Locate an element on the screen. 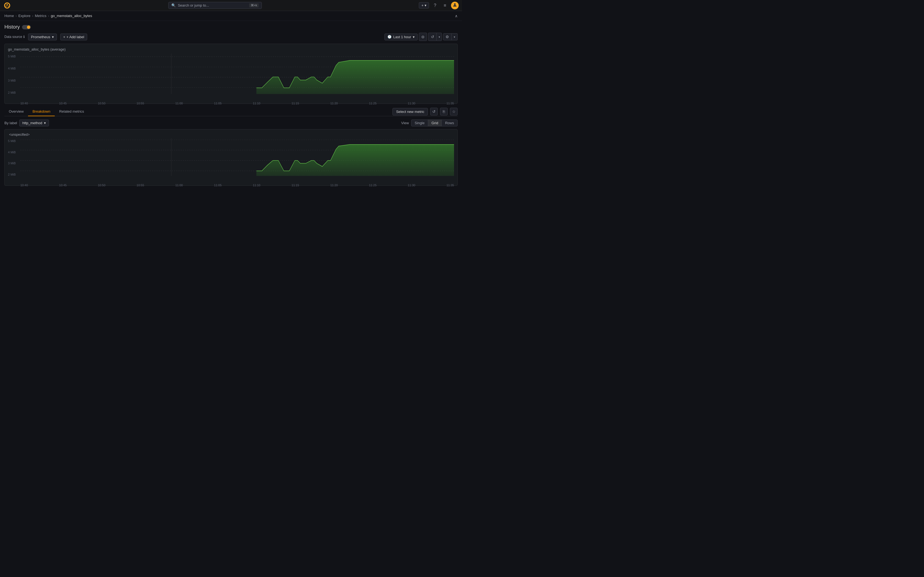  view-single-button: Single is located at coordinates (420, 123).